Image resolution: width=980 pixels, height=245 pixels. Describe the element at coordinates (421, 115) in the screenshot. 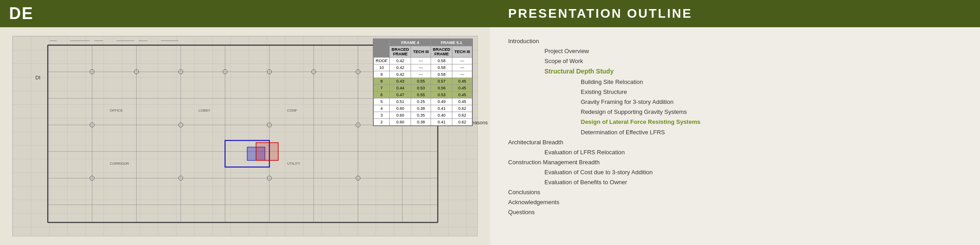

I see `table-cell-t3-4: 0.35` at that location.